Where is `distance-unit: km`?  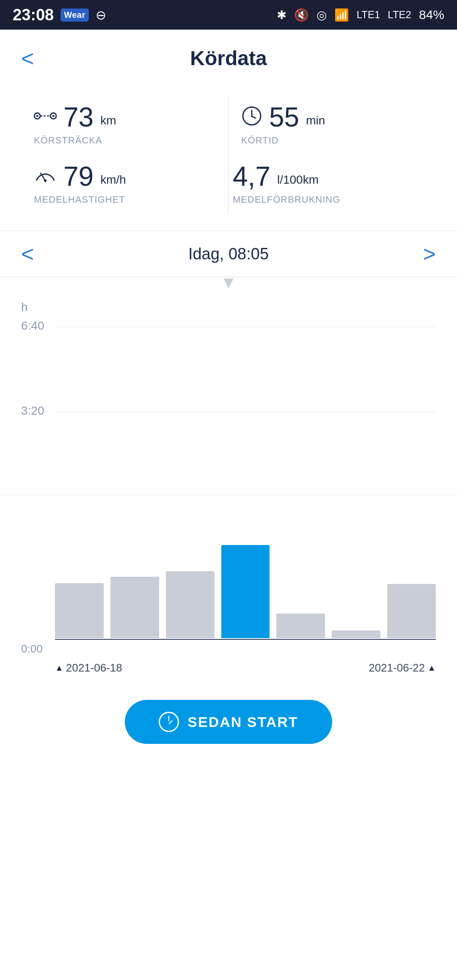
distance-unit: km is located at coordinates (108, 121).